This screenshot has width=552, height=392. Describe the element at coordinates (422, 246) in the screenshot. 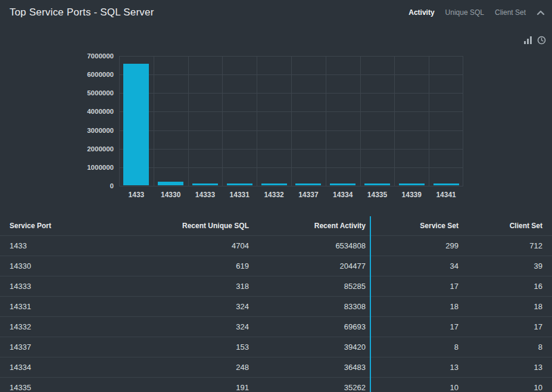

I see `cell-service-set: 299` at that location.